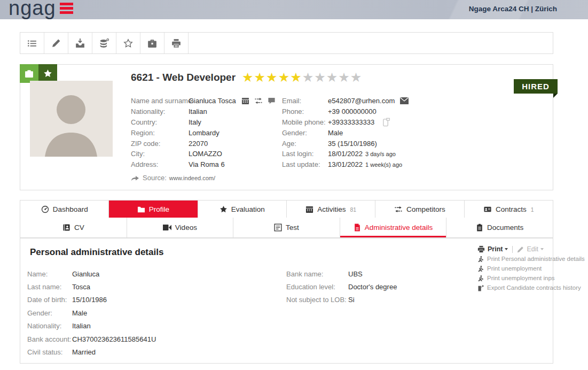 This screenshot has height=370, width=588. Describe the element at coordinates (74, 228) in the screenshot. I see `tab-cv: CV` at that location.